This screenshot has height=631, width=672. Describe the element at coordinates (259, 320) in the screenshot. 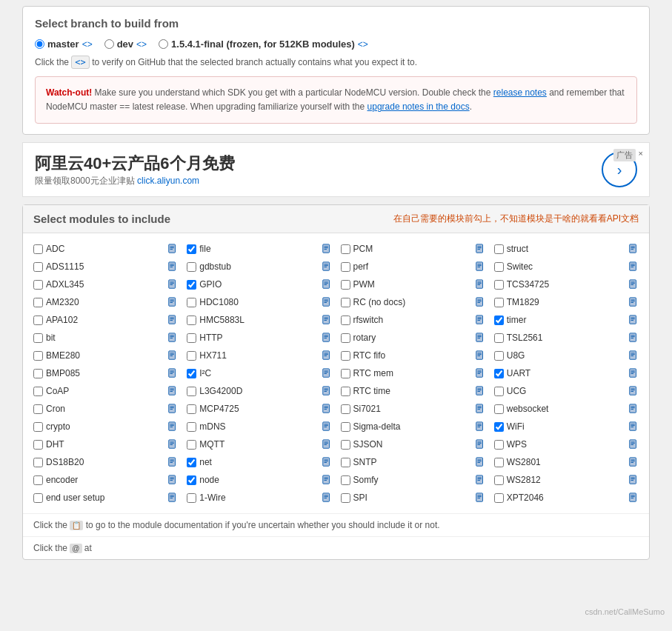

I see `module-item: HMC5883L` at that location.